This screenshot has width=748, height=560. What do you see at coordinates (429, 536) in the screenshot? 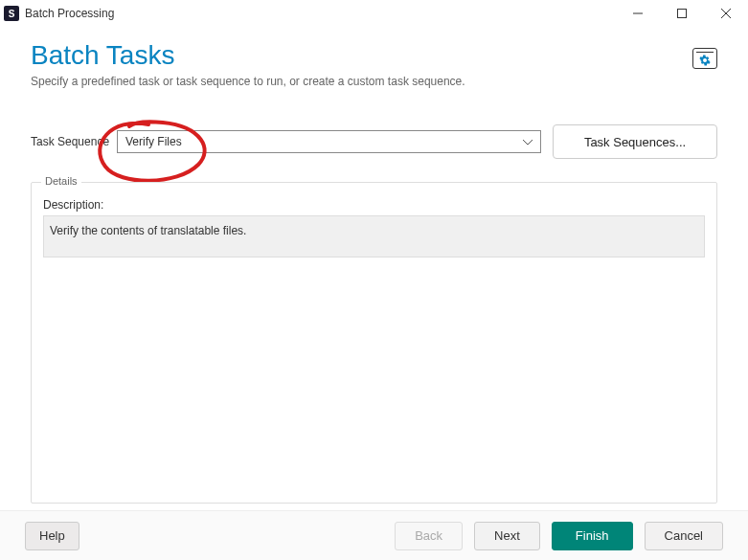
I see `back-button: Back` at bounding box center [429, 536].